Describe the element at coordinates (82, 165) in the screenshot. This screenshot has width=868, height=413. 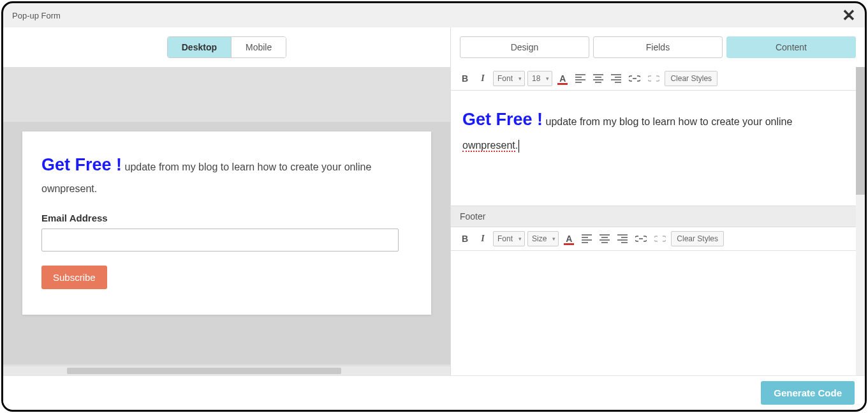
I see `headline-emphasis: Get Free !` at that location.